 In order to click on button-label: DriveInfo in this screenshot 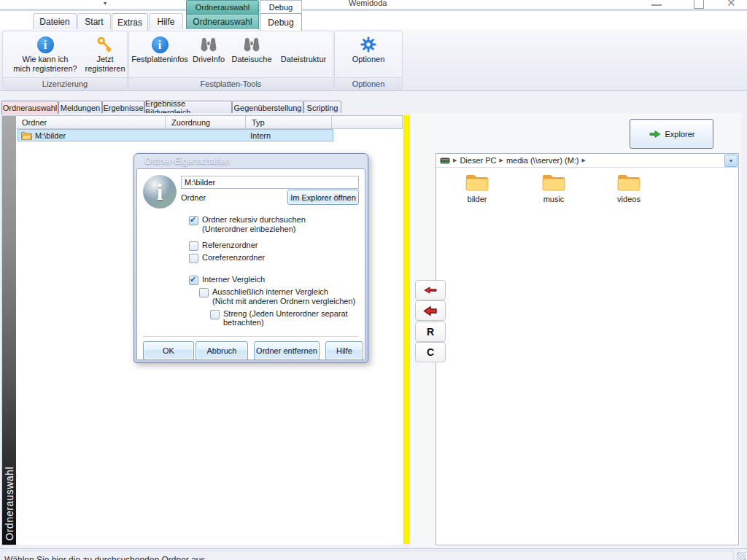, I will do `click(209, 60)`.